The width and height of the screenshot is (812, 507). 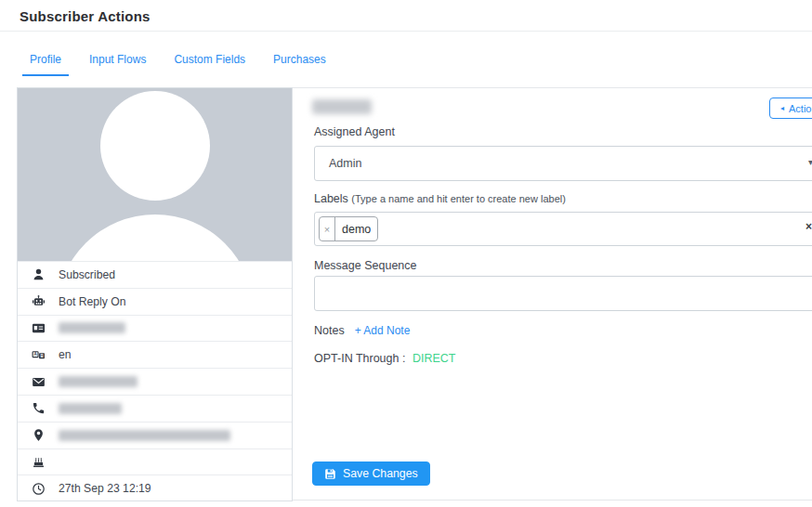 What do you see at coordinates (808, 227) in the screenshot?
I see `clear-labels-icon: ×` at bounding box center [808, 227].